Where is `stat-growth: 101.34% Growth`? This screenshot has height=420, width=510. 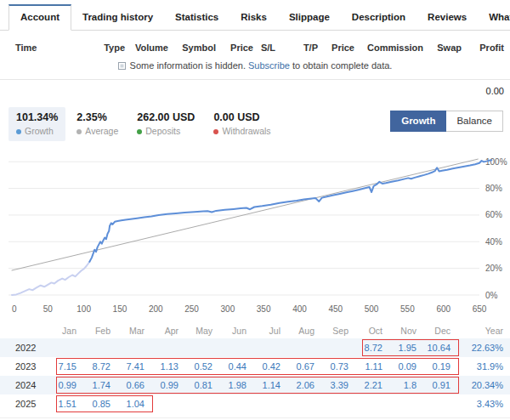
stat-growth: 101.34% Growth is located at coordinates (37, 124).